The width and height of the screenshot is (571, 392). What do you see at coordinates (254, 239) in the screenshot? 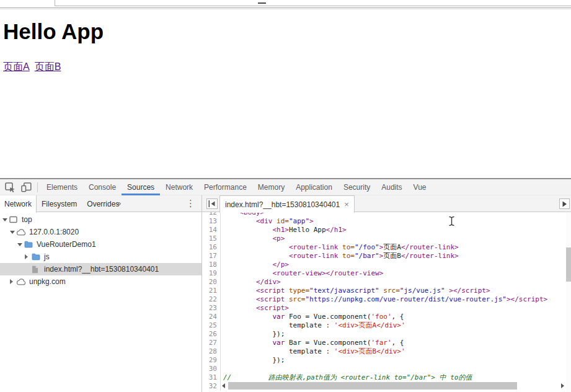
I see `code-text: <p>` at bounding box center [254, 239].